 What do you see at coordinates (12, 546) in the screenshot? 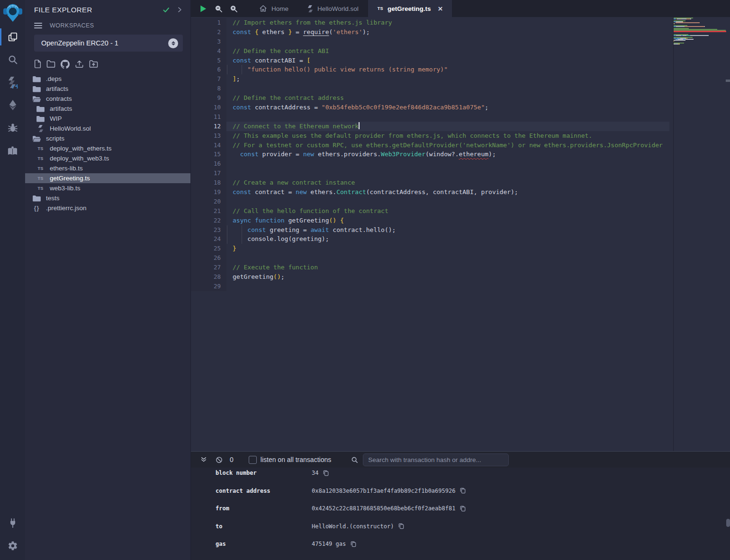
I see `settings-icon` at bounding box center [12, 546].